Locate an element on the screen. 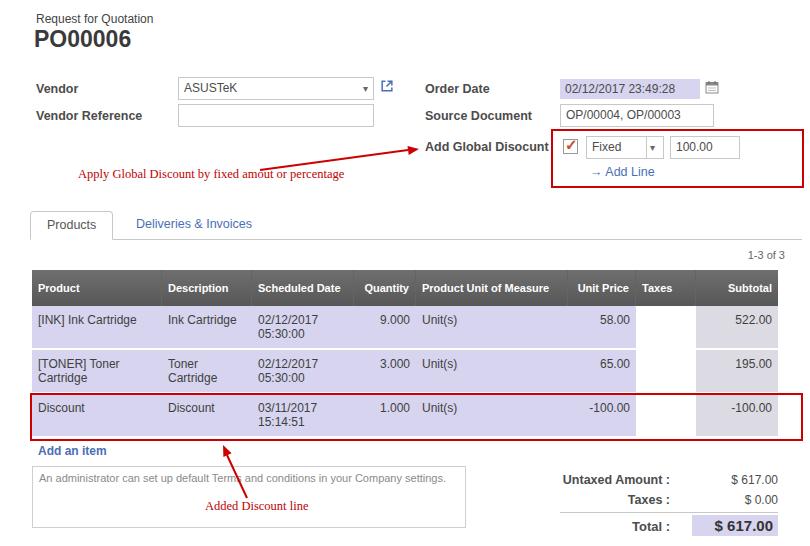  vendor-label: Vendor is located at coordinates (57, 89).